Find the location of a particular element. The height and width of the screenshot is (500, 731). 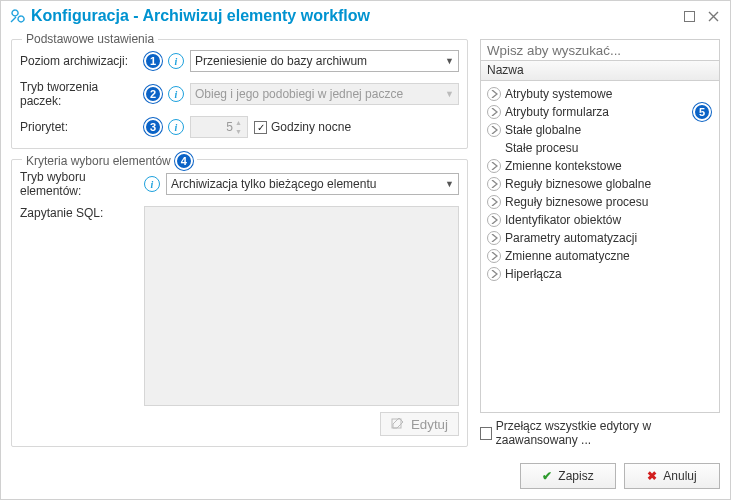

tree-item: Reguły biznesowe procesu is located at coordinates (600, 202).